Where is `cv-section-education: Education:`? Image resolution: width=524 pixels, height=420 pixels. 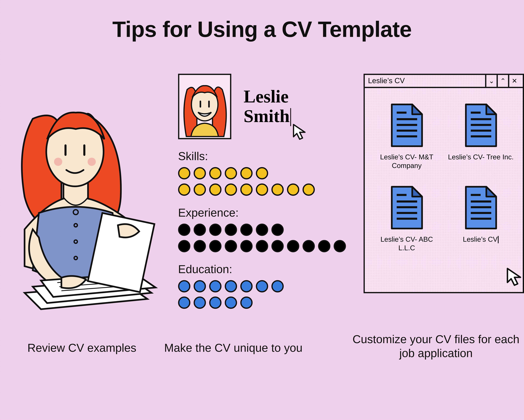
cv-section-education: Education: is located at coordinates (266, 286).